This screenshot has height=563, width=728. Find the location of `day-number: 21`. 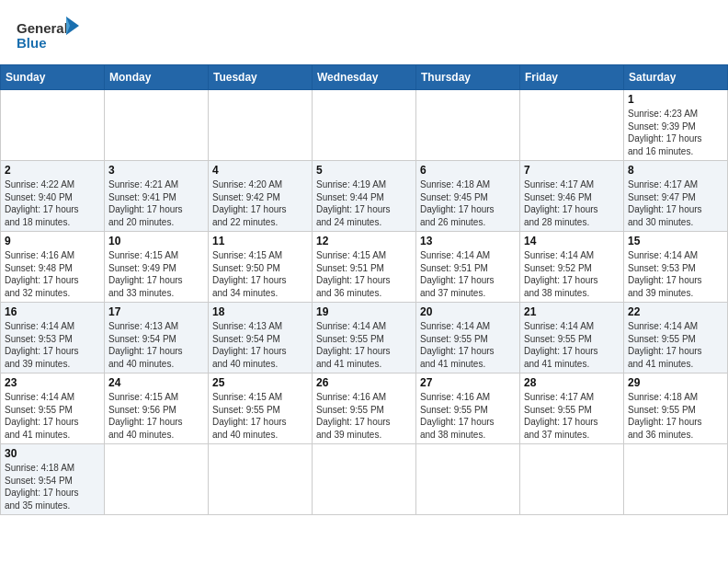

day-number: 21 is located at coordinates (572, 312).